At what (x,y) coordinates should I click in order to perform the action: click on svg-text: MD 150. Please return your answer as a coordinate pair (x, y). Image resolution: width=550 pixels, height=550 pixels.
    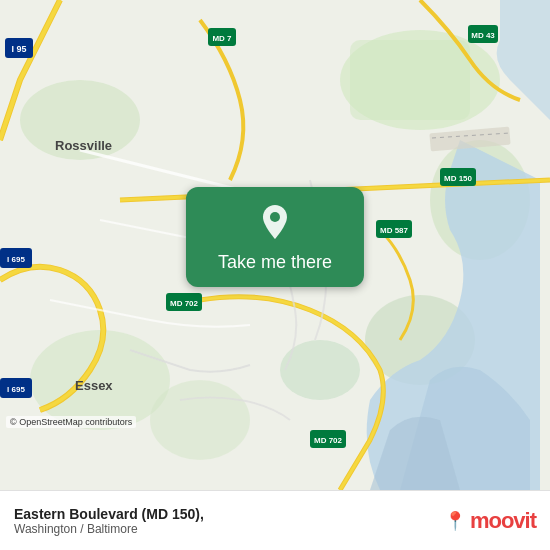
    Looking at the image, I should click on (458, 178).